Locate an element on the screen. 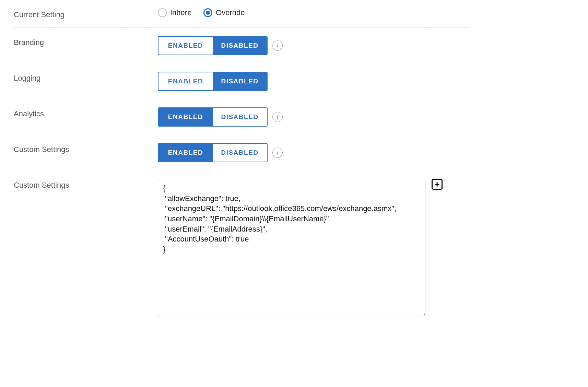 Image resolution: width=588 pixels, height=387 pixels. branding-label: Branding is located at coordinates (86, 42).